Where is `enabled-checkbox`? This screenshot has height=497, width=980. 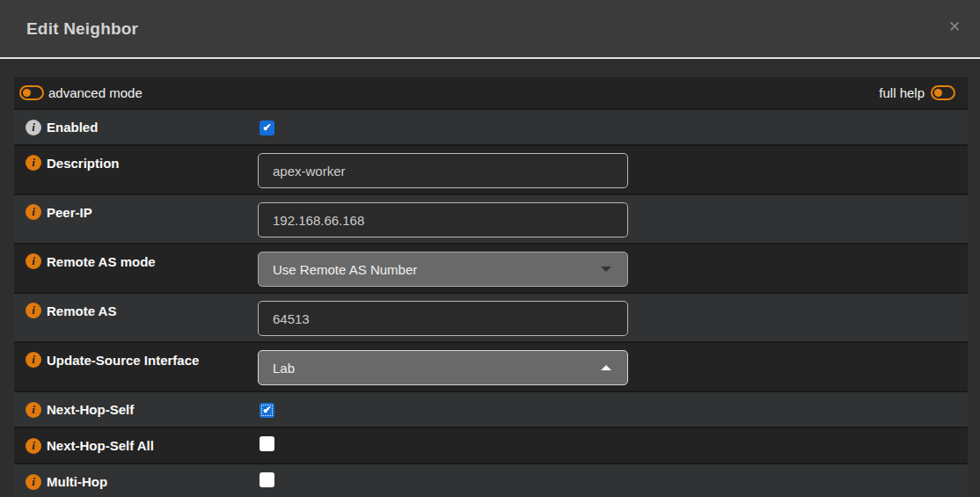
enabled-checkbox is located at coordinates (267, 128).